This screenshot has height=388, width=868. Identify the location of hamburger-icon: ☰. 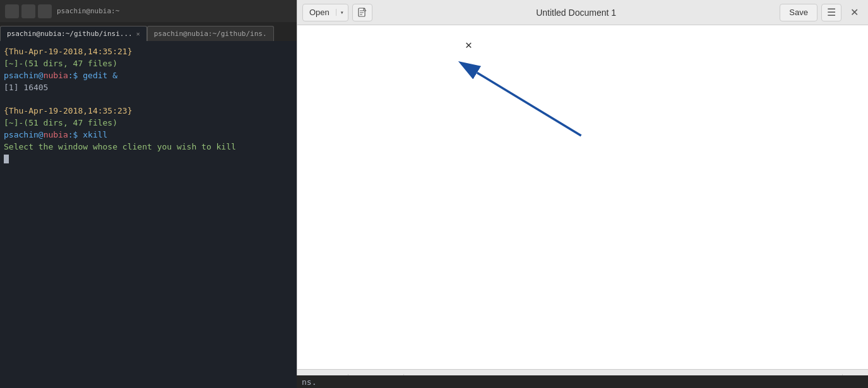
(831, 13).